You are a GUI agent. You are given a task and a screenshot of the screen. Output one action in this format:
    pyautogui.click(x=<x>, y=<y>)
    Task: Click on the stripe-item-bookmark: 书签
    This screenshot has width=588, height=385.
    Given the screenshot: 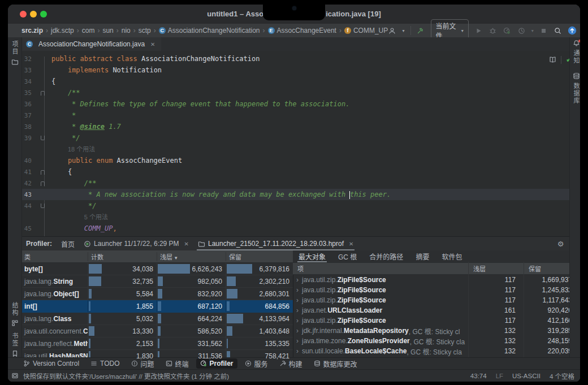 What is the action you would take?
    pyautogui.click(x=15, y=345)
    